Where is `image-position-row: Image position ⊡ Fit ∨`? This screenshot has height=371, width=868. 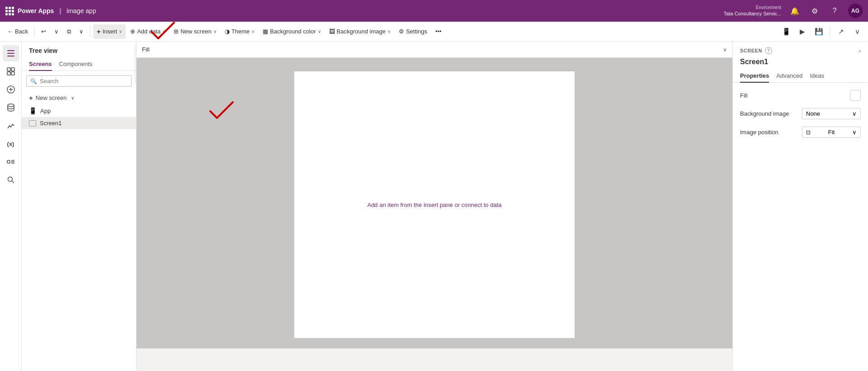
image-position-row: Image position ⊡ Fit ∨ is located at coordinates (800, 132).